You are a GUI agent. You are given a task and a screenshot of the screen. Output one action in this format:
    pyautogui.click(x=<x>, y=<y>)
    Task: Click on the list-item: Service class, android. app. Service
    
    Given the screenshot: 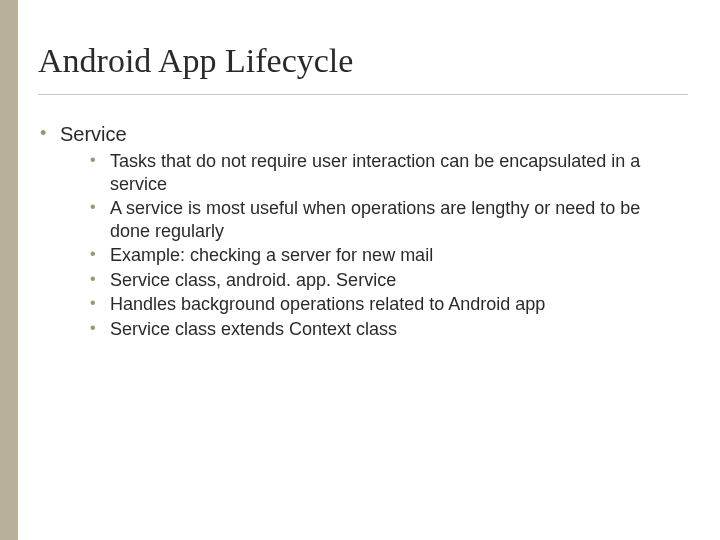 What is the action you would take?
    pyautogui.click(x=380, y=280)
    